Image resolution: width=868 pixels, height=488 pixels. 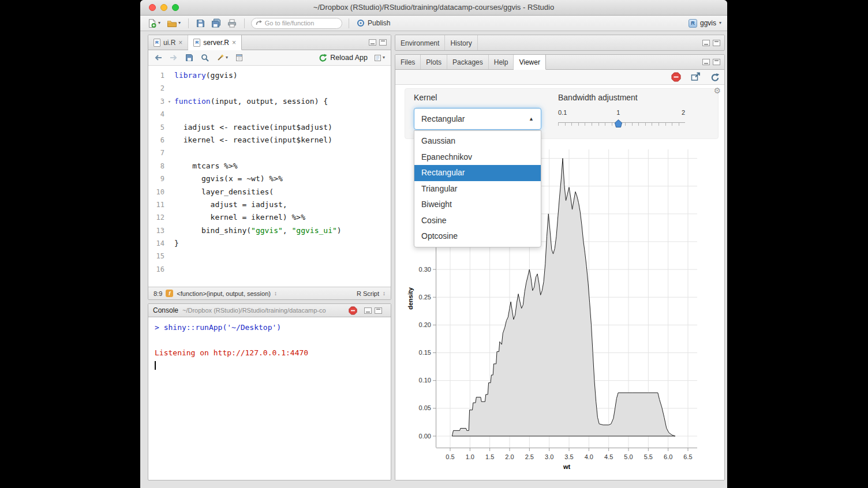 What do you see at coordinates (696, 77) in the screenshot?
I see `open-in-new-window-button` at bounding box center [696, 77].